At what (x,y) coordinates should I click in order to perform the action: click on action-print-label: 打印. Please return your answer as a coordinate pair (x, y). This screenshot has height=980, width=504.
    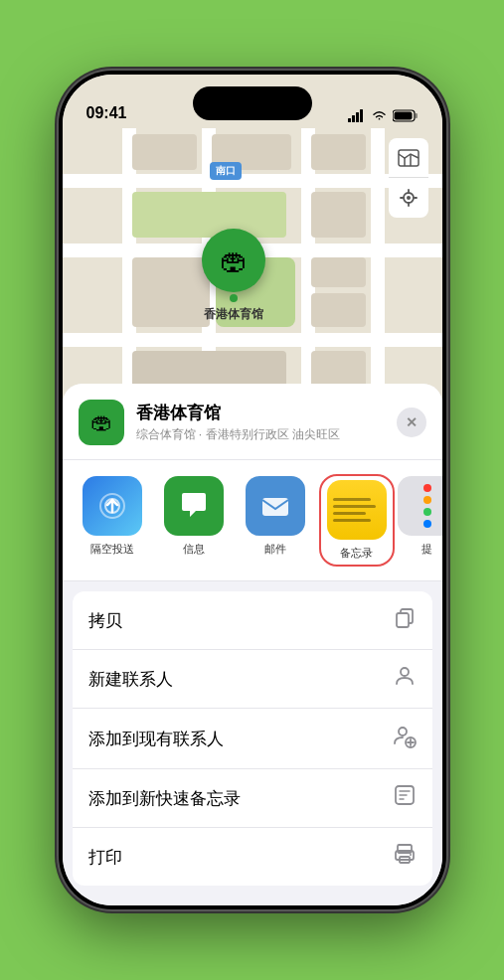
    Looking at the image, I should click on (105, 857).